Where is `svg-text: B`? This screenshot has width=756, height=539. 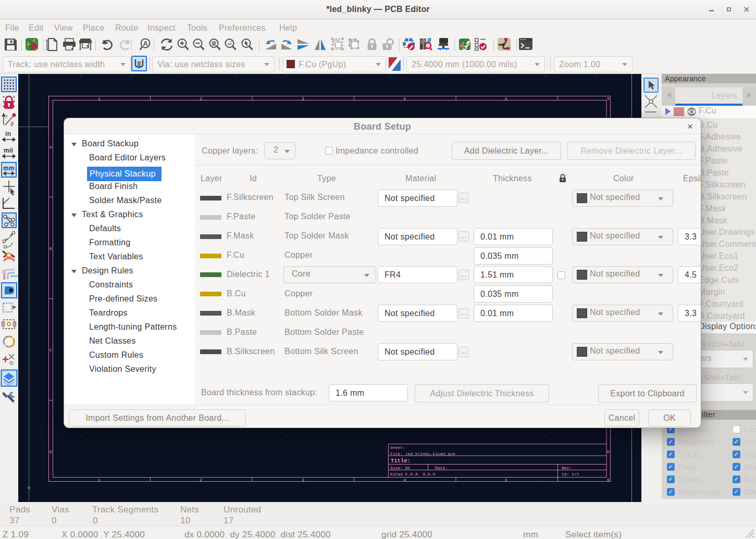
svg-text: B is located at coordinates (51, 249).